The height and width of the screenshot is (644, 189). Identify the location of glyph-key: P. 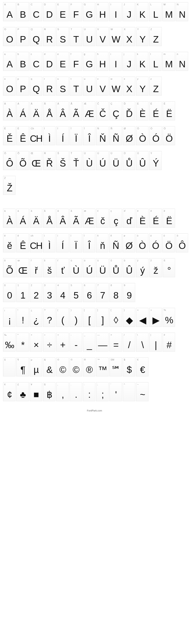
(18, 29).